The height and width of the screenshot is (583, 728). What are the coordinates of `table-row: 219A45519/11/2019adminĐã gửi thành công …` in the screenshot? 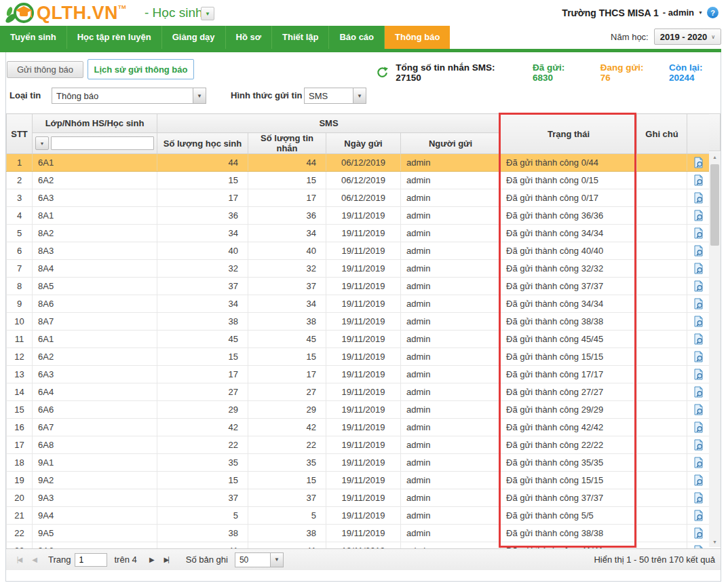 It's located at (358, 516).